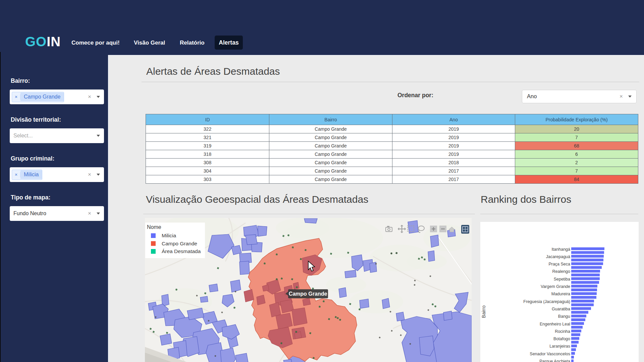 This screenshot has width=644, height=362. Describe the element at coordinates (562, 279) in the screenshot. I see `svg-text: Sepetiba` at that location.